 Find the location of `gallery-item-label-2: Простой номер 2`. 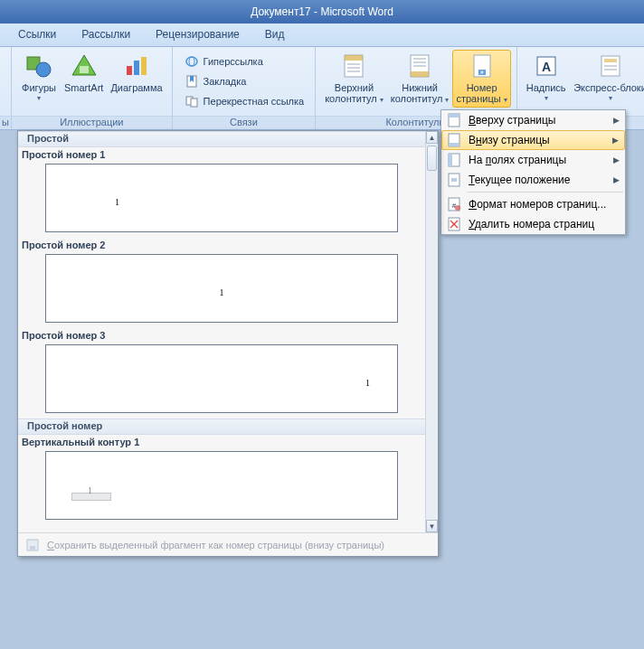

gallery-item-label-2: Простой номер 2 is located at coordinates (222, 245).